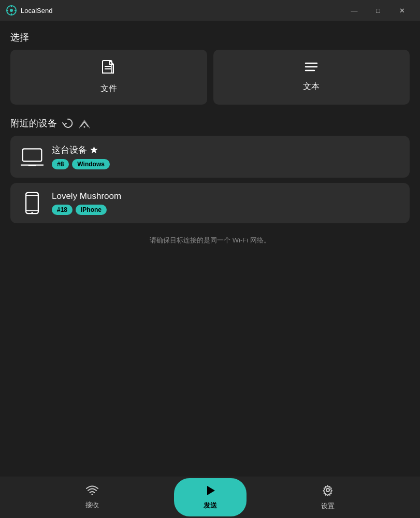 The width and height of the screenshot is (420, 518). I want to click on select-buttons-row: 文件 文本, so click(210, 77).